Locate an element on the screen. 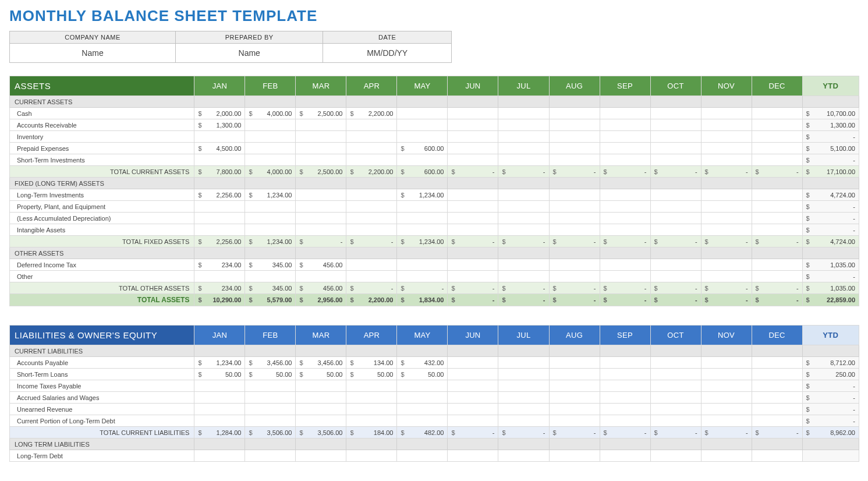 The width and height of the screenshot is (868, 481). cell: $4,500.00 is located at coordinates (220, 148).